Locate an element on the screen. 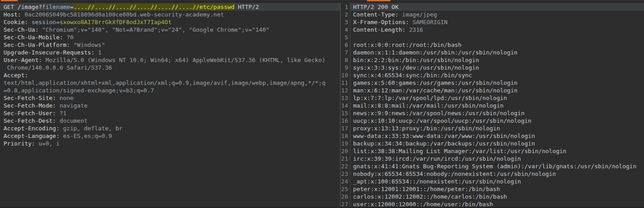 Image resolution: width=644 pixels, height=208 pixels. response-line: 11games:x:5:60:games:/usr/games:/usr/sbi… is located at coordinates (492, 83).